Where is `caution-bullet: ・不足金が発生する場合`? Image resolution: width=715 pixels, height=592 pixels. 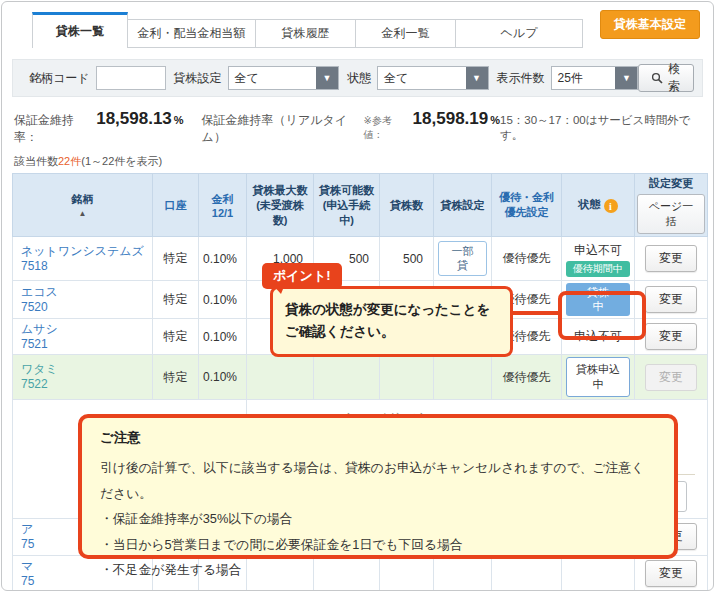
caution-bullet: ・不足金が発生する場合 is located at coordinates (378, 570).